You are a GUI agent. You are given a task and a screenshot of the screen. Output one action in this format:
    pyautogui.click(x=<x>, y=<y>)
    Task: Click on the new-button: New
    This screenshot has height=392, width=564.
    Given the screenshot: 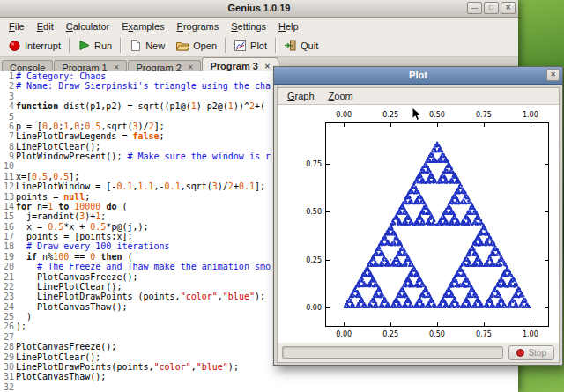 What is the action you would take?
    pyautogui.click(x=146, y=46)
    